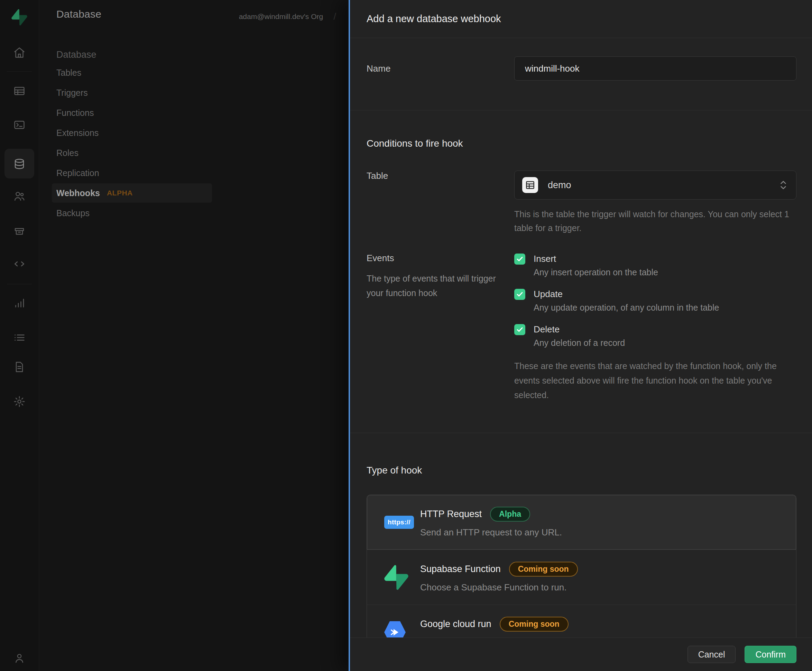 Image resolution: width=812 pixels, height=671 pixels. Describe the element at coordinates (655, 301) in the screenshot. I see `event-row-update: Update Any update operation, of any colu…` at that location.